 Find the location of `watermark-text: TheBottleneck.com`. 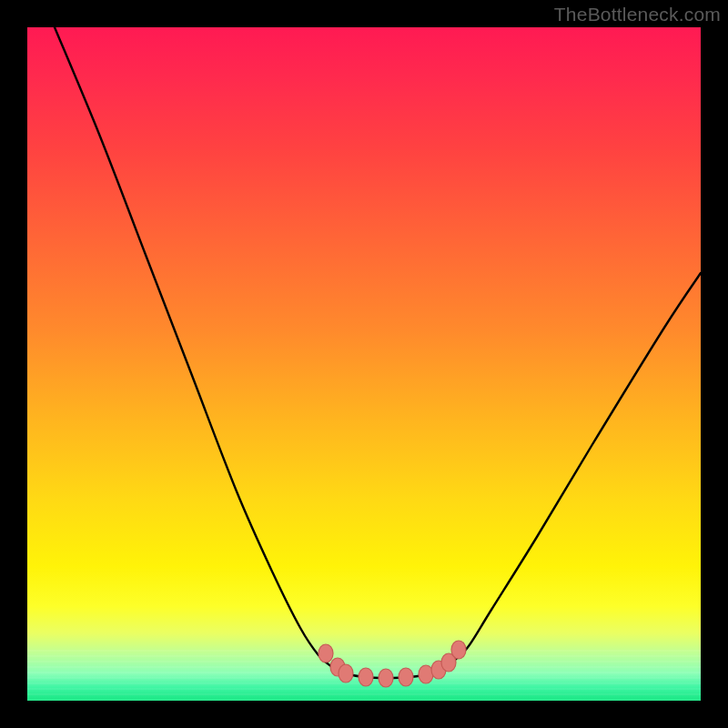

watermark-text: TheBottleneck.com is located at coordinates (637, 15).